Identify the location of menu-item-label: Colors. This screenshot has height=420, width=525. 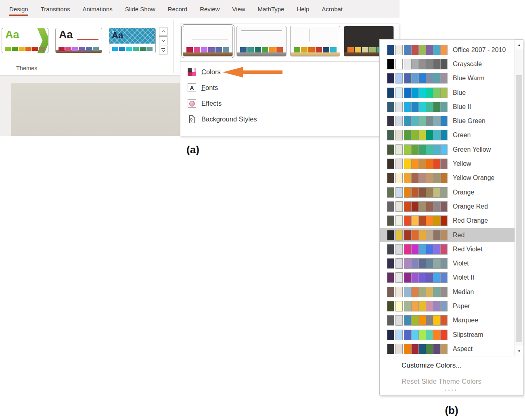
(211, 72).